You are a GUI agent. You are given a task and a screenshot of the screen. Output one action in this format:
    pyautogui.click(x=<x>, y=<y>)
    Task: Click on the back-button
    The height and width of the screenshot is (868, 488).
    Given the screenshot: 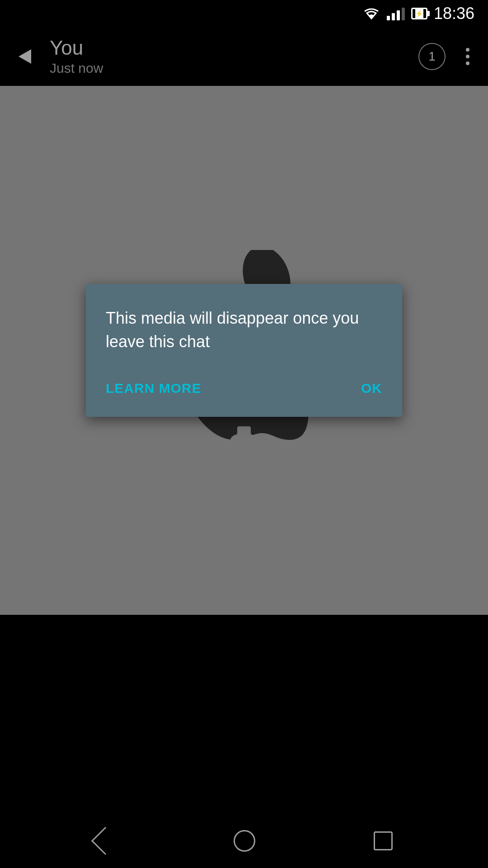 What is the action you would take?
    pyautogui.click(x=25, y=57)
    